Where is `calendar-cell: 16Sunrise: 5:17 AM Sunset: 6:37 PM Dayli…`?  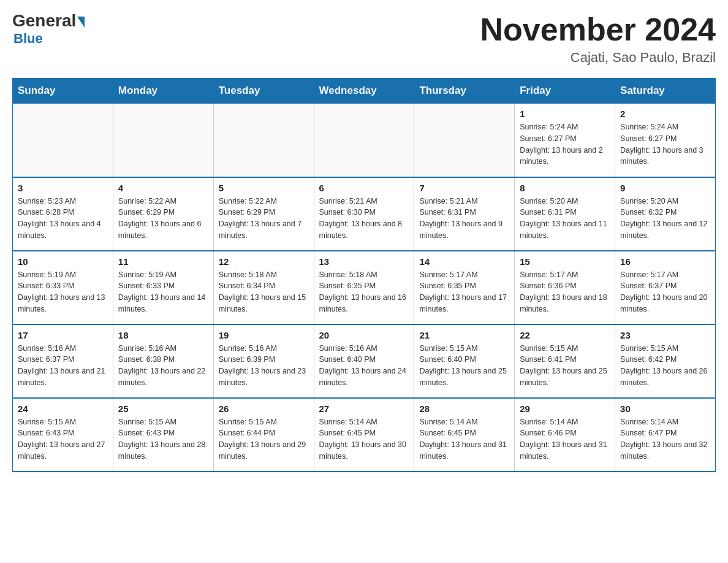 calendar-cell: 16Sunrise: 5:17 AM Sunset: 6:37 PM Dayli… is located at coordinates (665, 288).